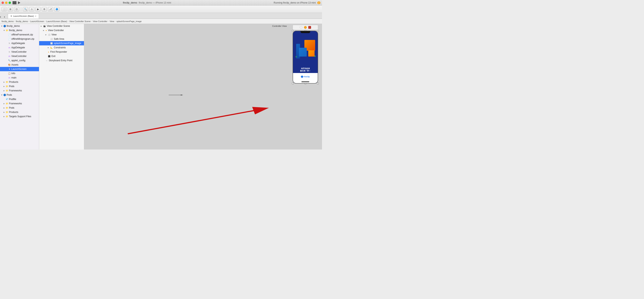 The height and width of the screenshot is (299, 644). I want to click on sidebar-item-frameworks-2: ▶ 📁 Frameworks, so click(20, 104).